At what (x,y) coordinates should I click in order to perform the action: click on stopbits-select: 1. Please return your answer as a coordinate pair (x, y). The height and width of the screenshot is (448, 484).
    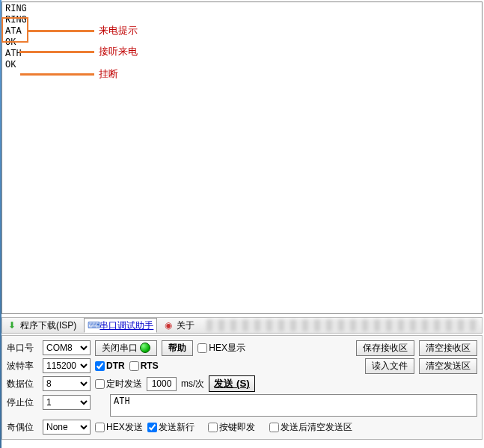
    Looking at the image, I should click on (67, 402).